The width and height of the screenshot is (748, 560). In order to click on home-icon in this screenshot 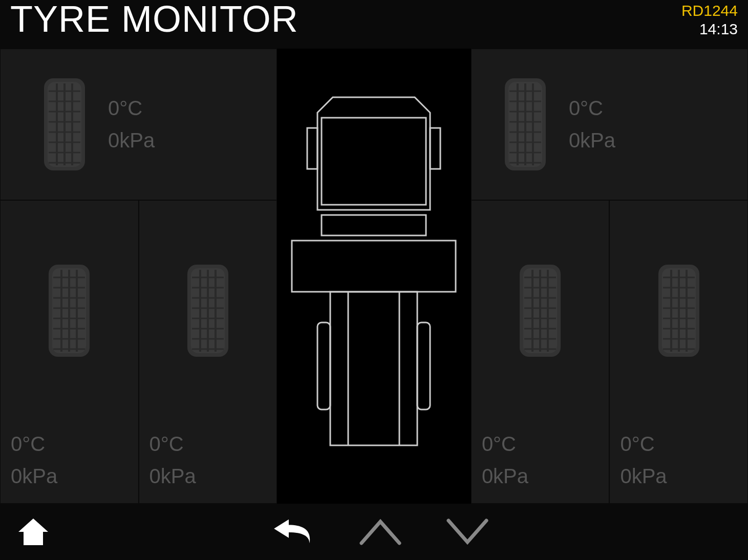, I will do `click(33, 532)`.